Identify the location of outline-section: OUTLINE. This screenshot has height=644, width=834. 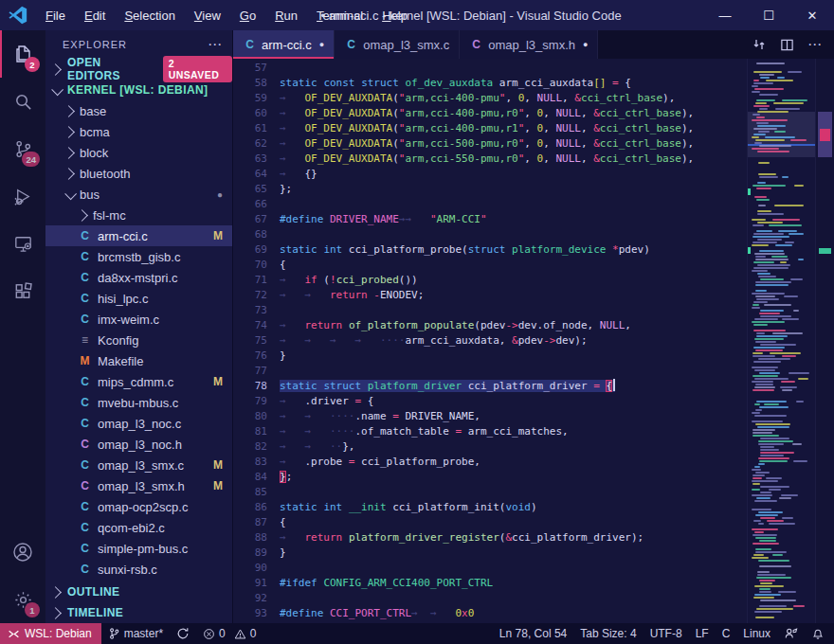
(138, 592).